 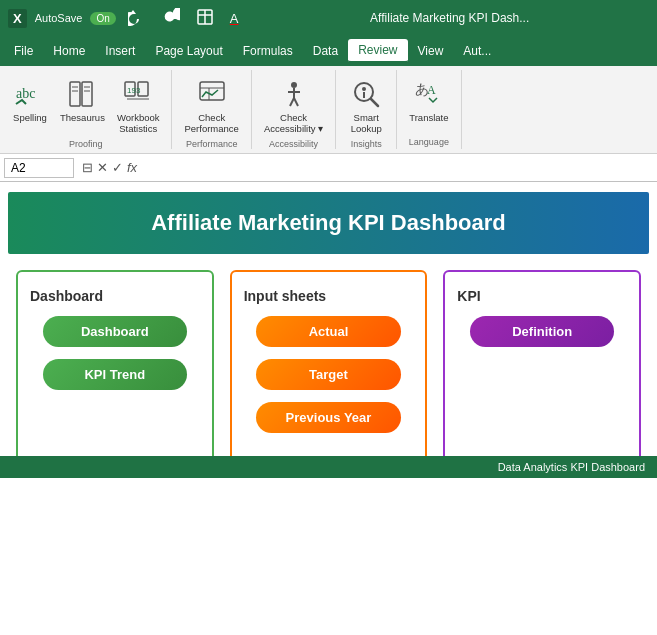 What do you see at coordinates (110, 168) in the screenshot?
I see `formula-bar-icons: ⊟ ✕ ✓ fx` at bounding box center [110, 168].